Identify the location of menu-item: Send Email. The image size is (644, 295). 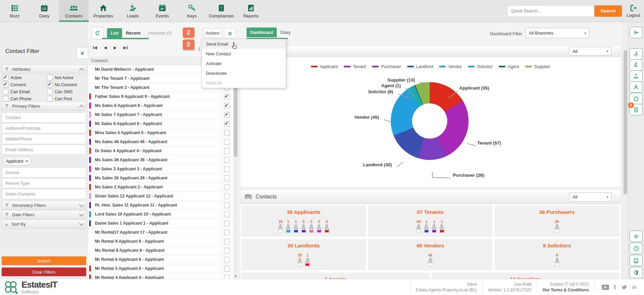
(244, 44).